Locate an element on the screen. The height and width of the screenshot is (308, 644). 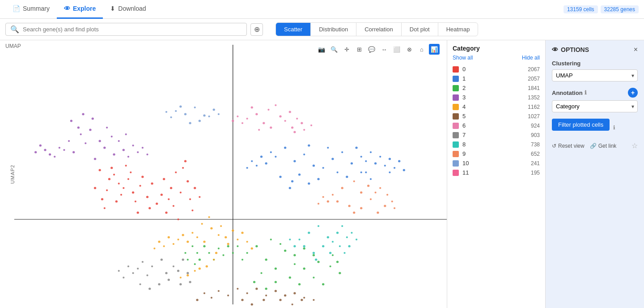
filter-info-icon: ℹ is located at coordinates (614, 128).